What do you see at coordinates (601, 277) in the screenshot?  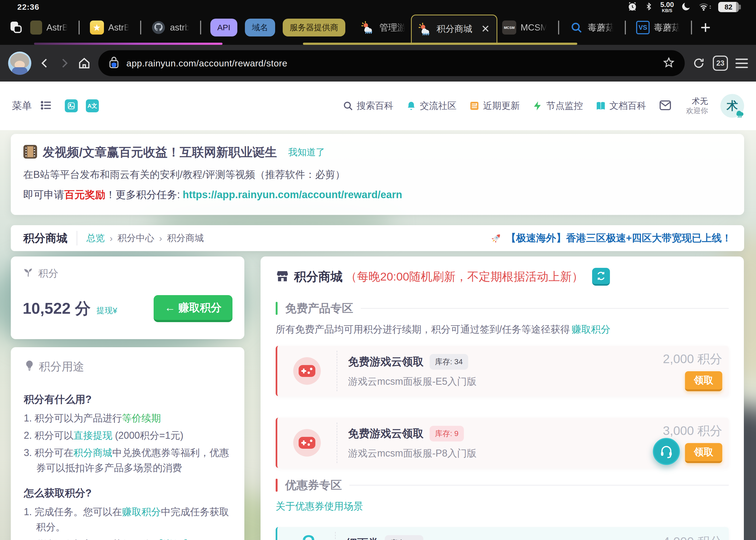 I see `store-refresh-button` at bounding box center [601, 277].